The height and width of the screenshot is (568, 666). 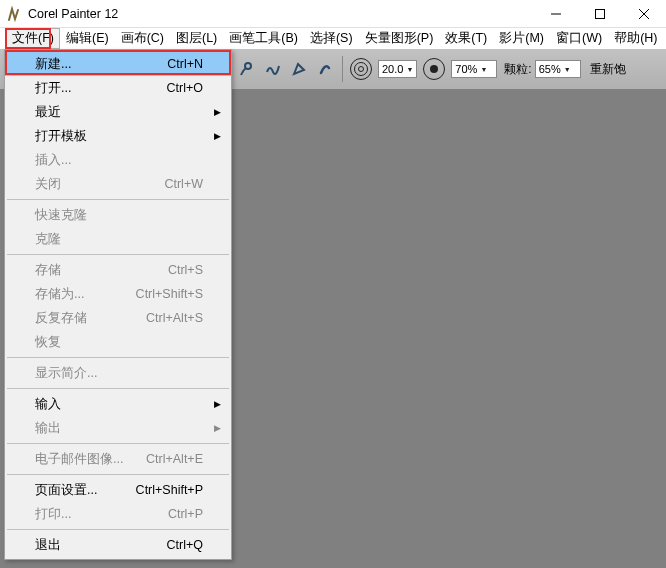 What do you see at coordinates (48, 184) in the screenshot?
I see `menu-item-label: 关闭` at bounding box center [48, 184].